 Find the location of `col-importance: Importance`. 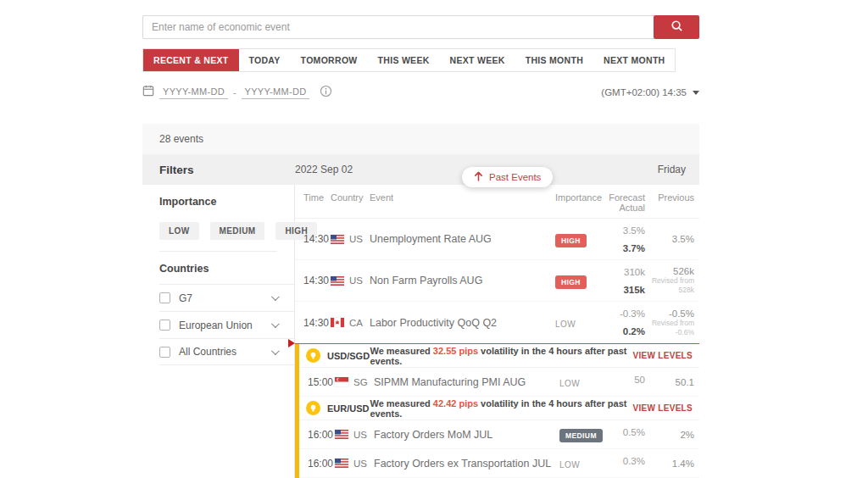

col-importance: Importance is located at coordinates (577, 197).